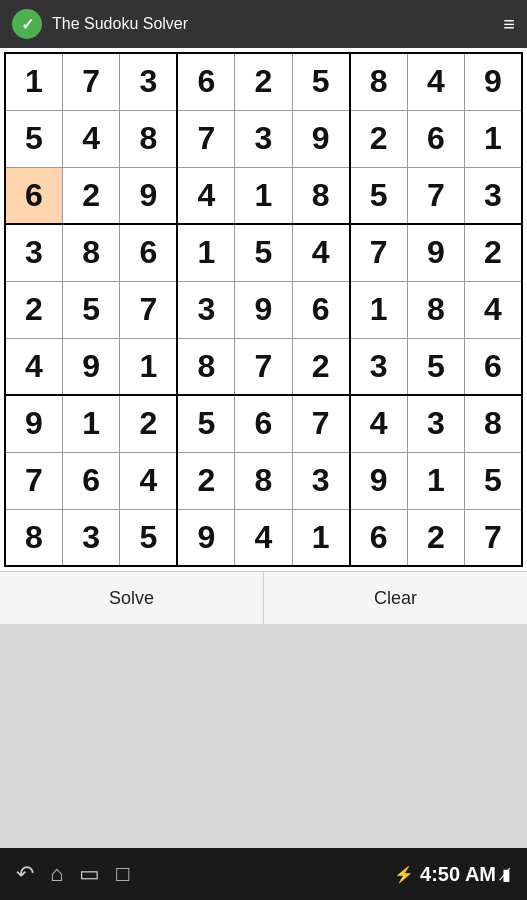 The width and height of the screenshot is (527, 900). Describe the element at coordinates (90, 252) in the screenshot. I see `cell-3-1: 8` at that location.